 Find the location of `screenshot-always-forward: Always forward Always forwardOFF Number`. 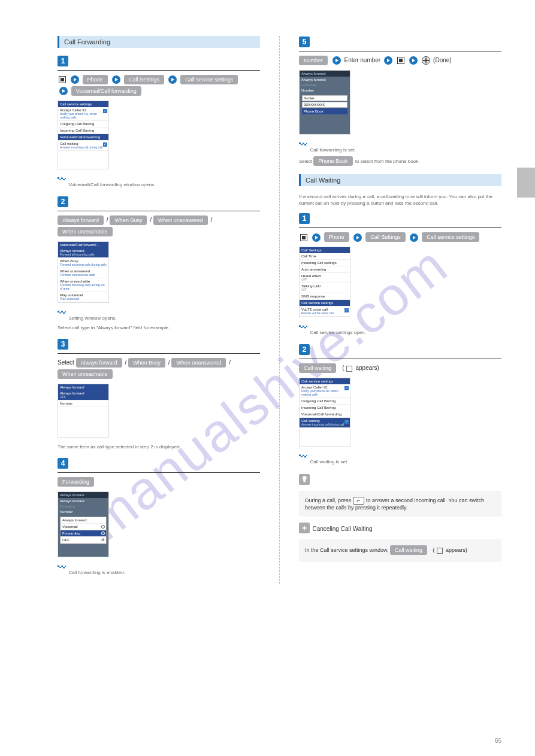

screenshot-always-forward: Always forward Always forwardOFF Number is located at coordinates (83, 411).